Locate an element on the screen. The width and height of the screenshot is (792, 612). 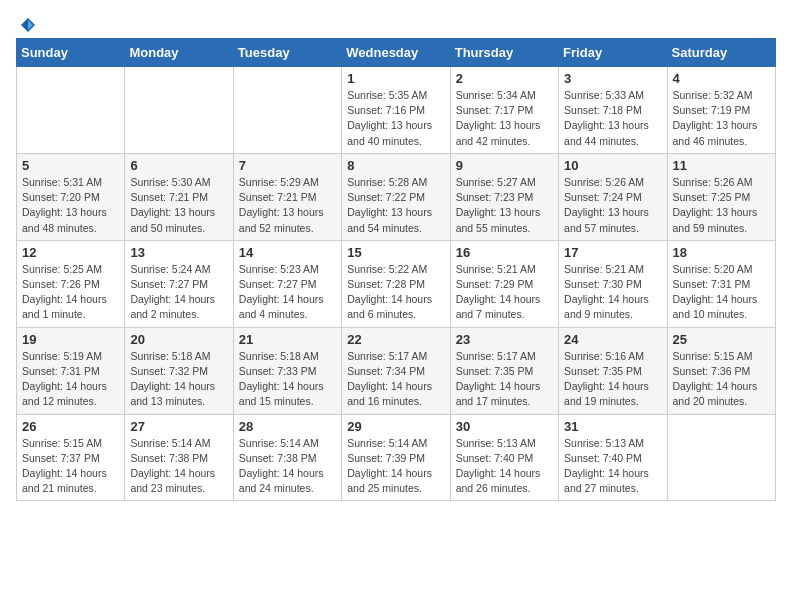
calendar-cell: 12Sunrise: 5:25 AM Sunset: 7:26 PM Dayli… is located at coordinates (71, 284).